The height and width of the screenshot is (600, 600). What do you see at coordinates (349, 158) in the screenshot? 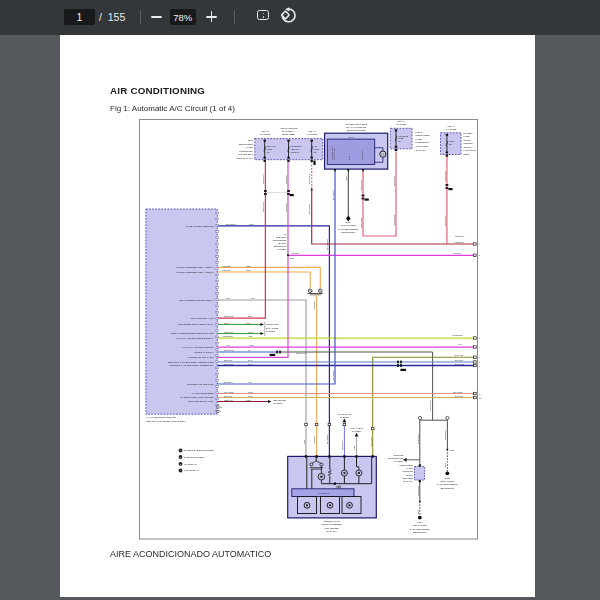
I see `svg-text: GND` at bounding box center [349, 158].